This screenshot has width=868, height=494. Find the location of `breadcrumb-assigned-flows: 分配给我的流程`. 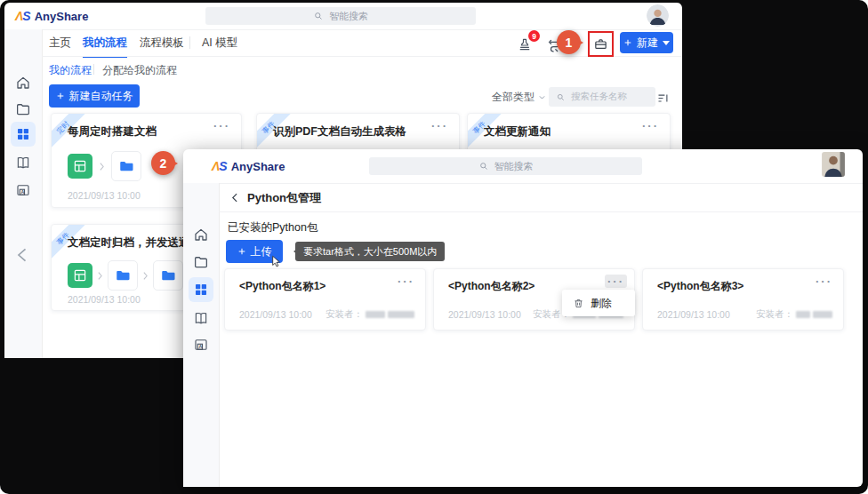

breadcrumb-assigned-flows: 分配给我的流程 is located at coordinates (140, 71).